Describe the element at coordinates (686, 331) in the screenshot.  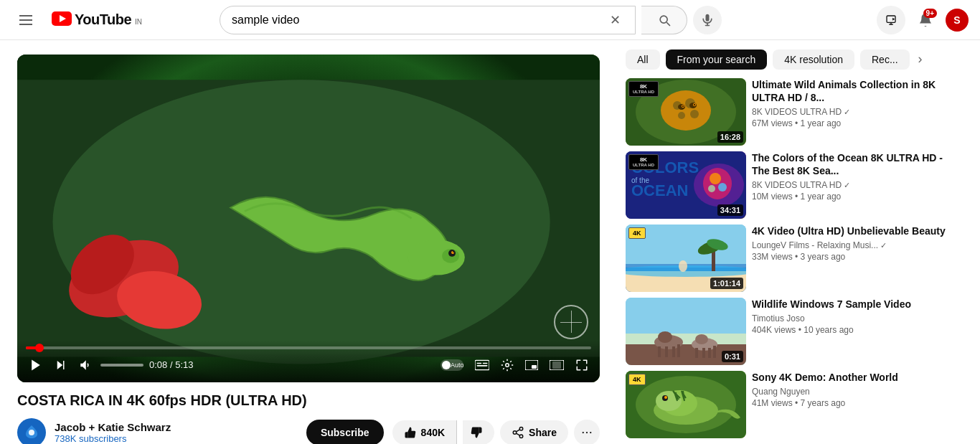
I see `rec-thumb-4: 0:31` at that location.